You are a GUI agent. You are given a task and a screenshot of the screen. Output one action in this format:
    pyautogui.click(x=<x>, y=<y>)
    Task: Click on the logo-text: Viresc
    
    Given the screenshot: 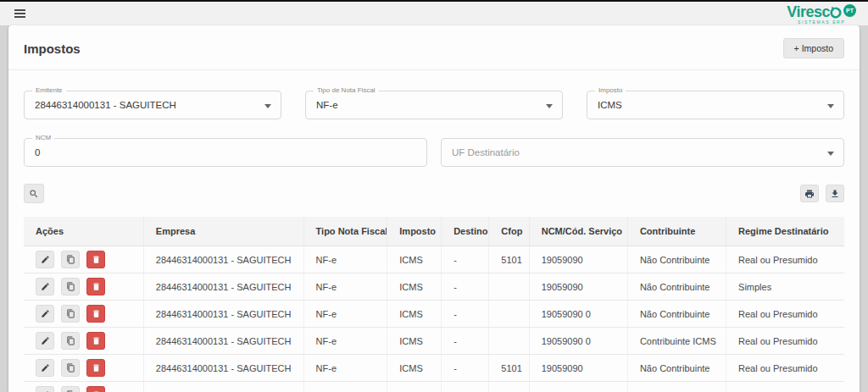 What is the action you would take?
    pyautogui.click(x=809, y=12)
    